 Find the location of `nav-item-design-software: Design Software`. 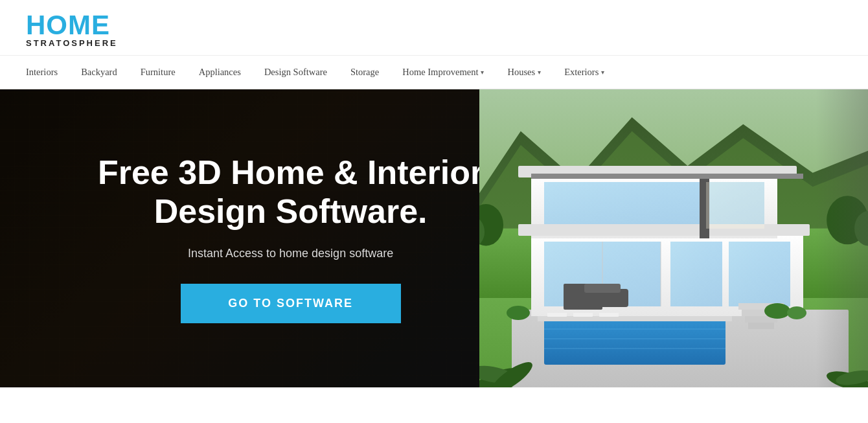

nav-item-design-software: Design Software is located at coordinates (295, 73).